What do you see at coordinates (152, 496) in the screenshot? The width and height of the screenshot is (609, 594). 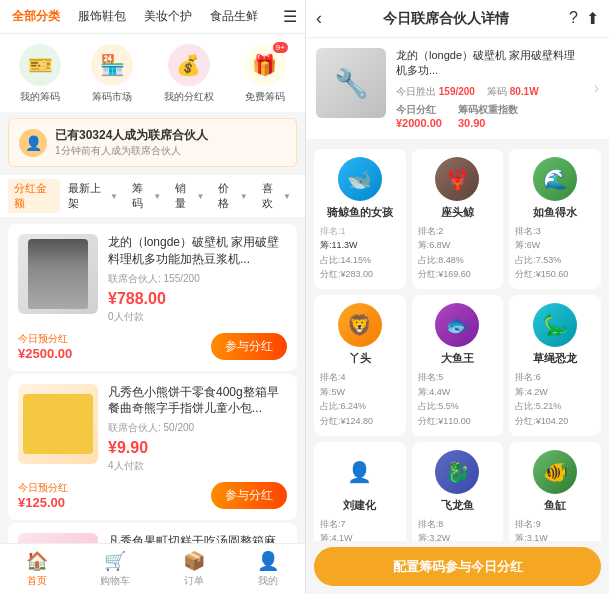 I see `product-actions-1: 今日预分红 ¥125.00 参与分红` at bounding box center [152, 496].